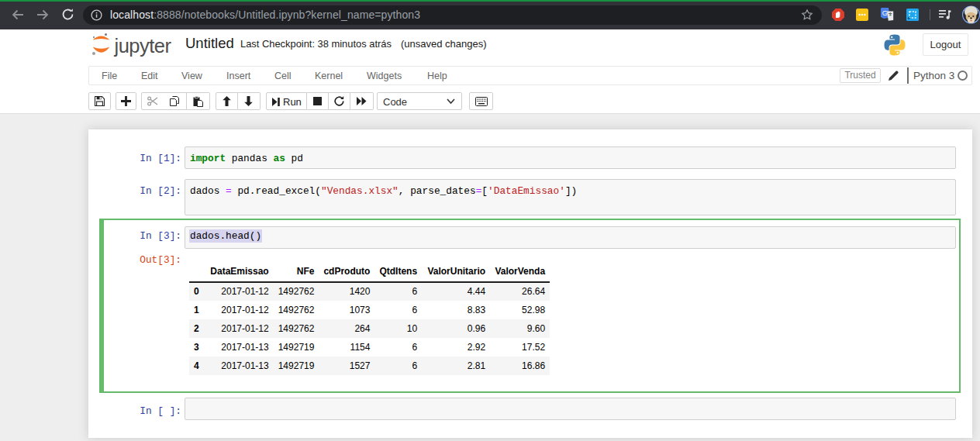  Describe the element at coordinates (885, 13) in the screenshot. I see `svg-text: G` at that location.